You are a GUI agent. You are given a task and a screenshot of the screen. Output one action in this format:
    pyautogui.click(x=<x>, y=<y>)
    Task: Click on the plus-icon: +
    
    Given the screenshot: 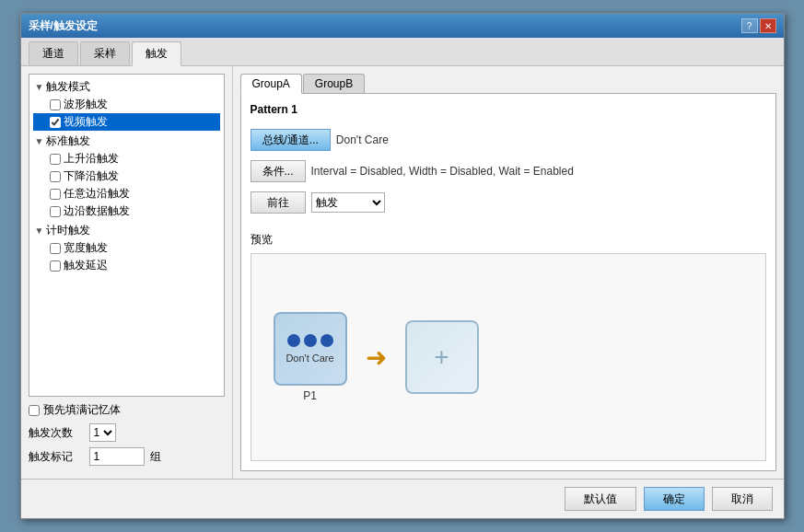 What is the action you would take?
    pyautogui.click(x=441, y=357)
    